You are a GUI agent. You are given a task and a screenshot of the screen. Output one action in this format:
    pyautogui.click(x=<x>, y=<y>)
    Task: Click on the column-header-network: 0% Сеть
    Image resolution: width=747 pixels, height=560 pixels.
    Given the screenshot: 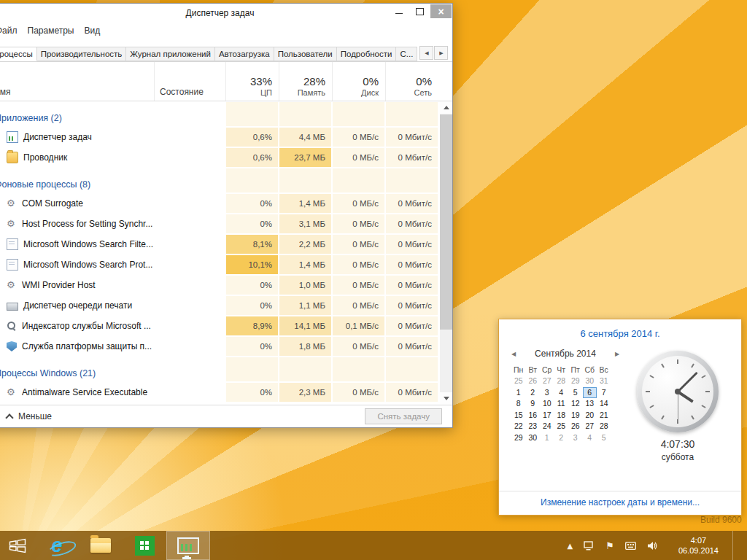 What is the action you would take?
    pyautogui.click(x=411, y=82)
    